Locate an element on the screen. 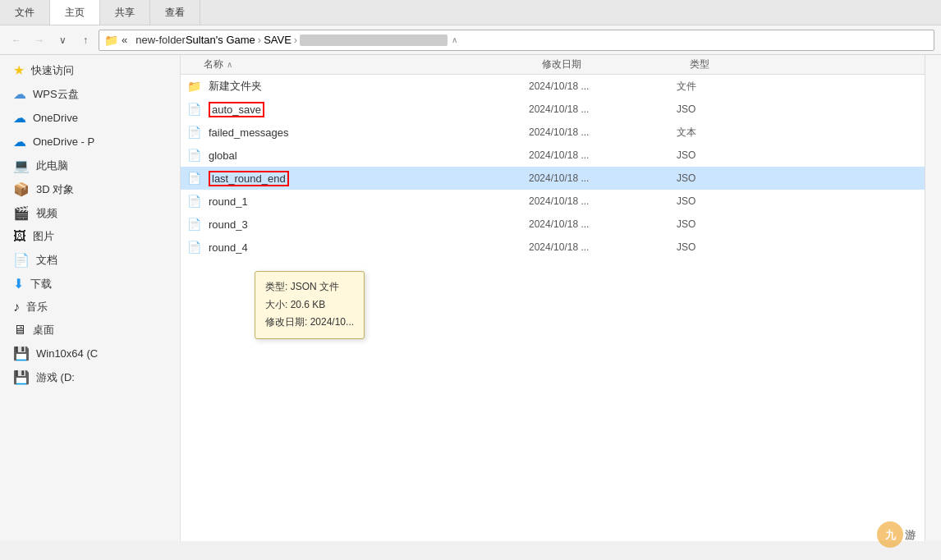  video-icon: 🎬 is located at coordinates (21, 213).